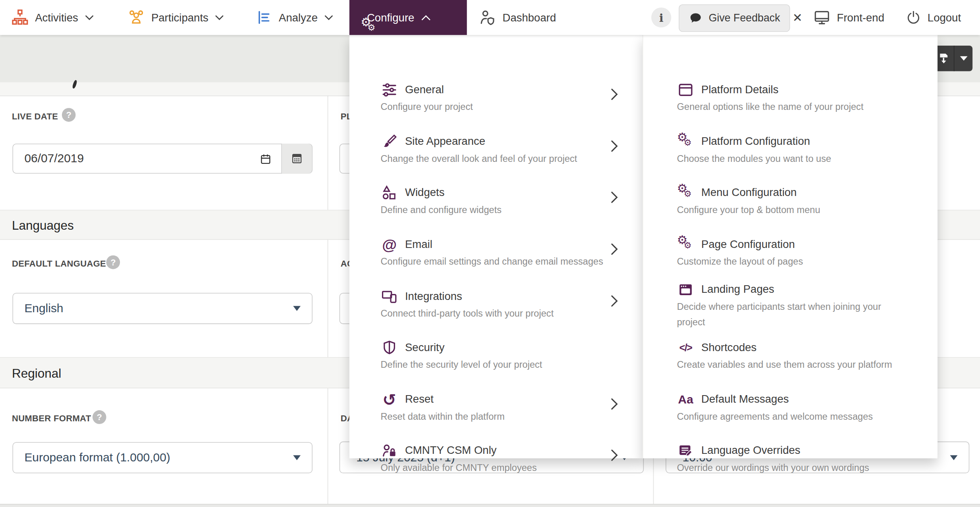 This screenshot has width=980, height=507. I want to click on nav-item-analyze: Analyze, so click(295, 17).